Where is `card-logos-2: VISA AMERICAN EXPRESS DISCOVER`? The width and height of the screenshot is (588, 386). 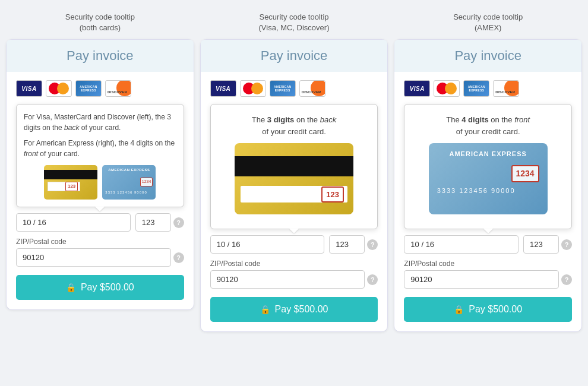
card-logos-2: VISA AMERICAN EXPRESS DISCOVER is located at coordinates (295, 88).